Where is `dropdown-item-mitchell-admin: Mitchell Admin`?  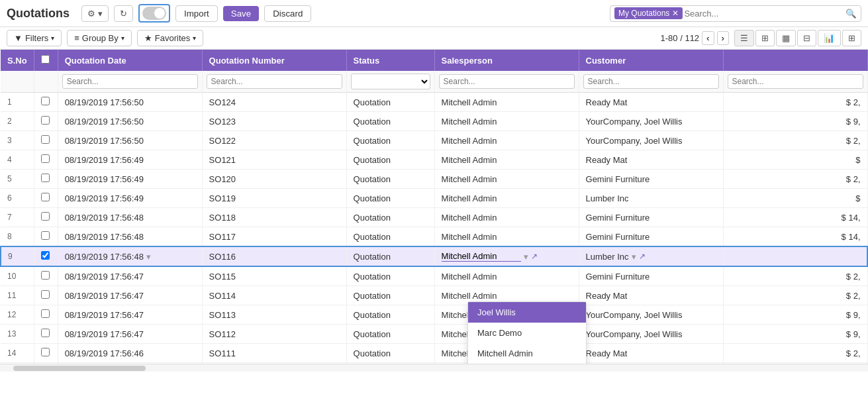 dropdown-item-mitchell-admin: Mitchell Admin is located at coordinates (527, 354).